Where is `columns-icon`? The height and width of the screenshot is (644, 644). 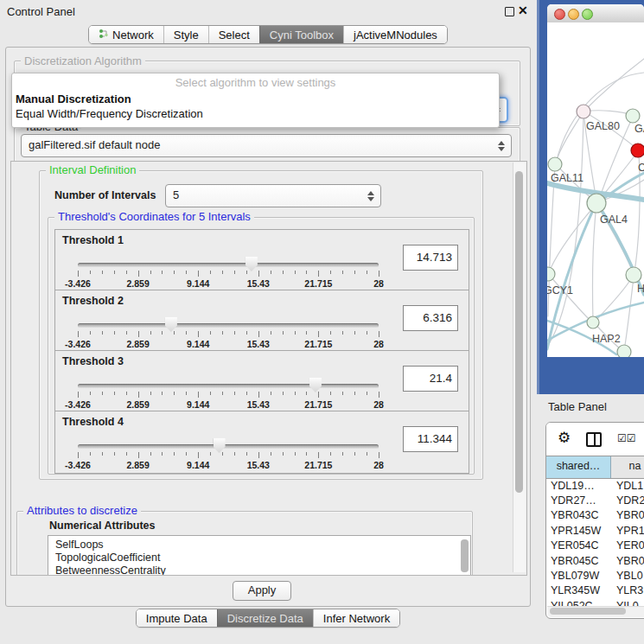
columns-icon is located at coordinates (594, 439).